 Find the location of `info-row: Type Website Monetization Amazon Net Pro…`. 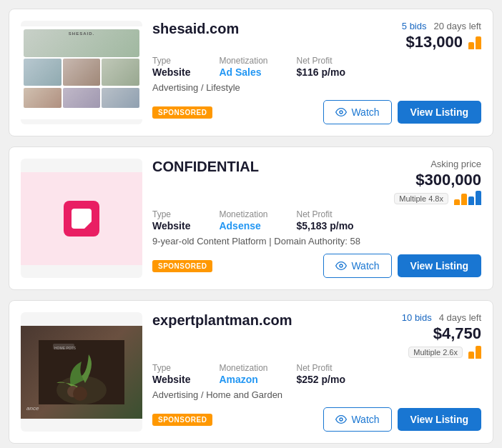

info-row: Type Website Monetization Amazon Net Pro… is located at coordinates (317, 374).